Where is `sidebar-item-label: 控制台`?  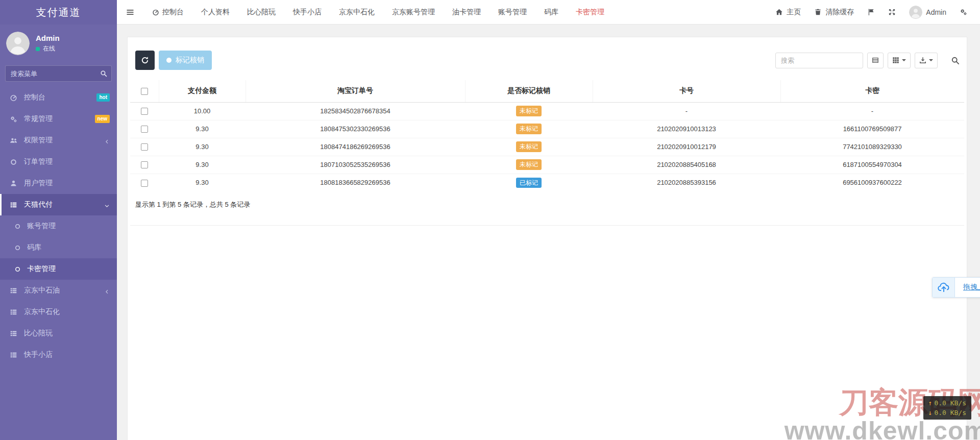
sidebar-item-label: 控制台 is located at coordinates (35, 97).